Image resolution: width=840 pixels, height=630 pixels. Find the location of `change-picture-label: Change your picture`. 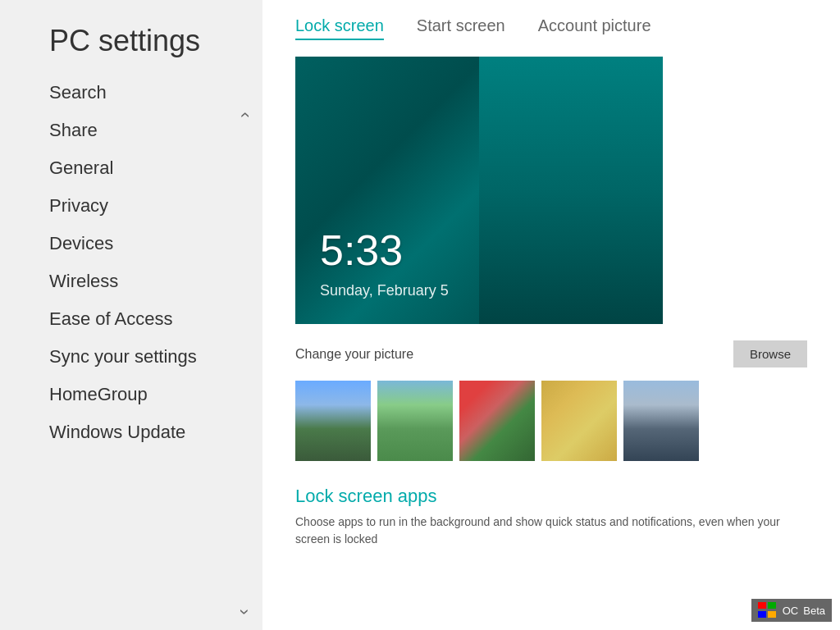

change-picture-label: Change your picture is located at coordinates (354, 354).